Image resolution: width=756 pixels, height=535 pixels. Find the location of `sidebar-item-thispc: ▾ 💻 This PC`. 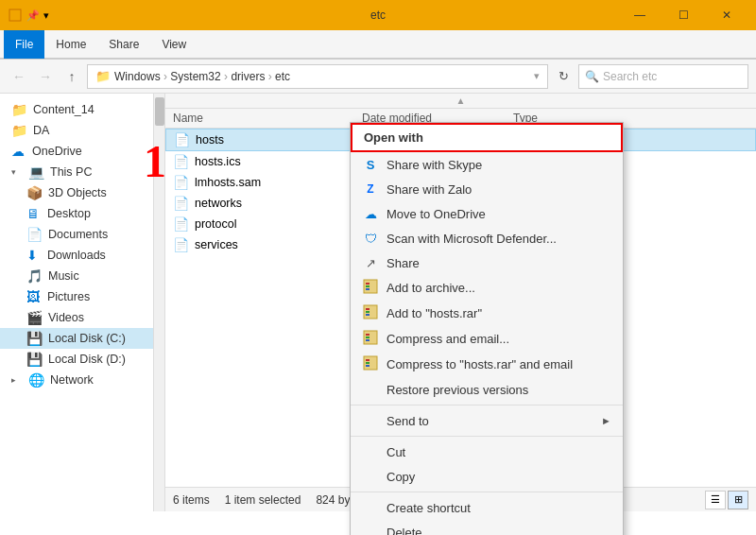

sidebar-item-thispc: ▾ 💻 This PC is located at coordinates (82, 172).